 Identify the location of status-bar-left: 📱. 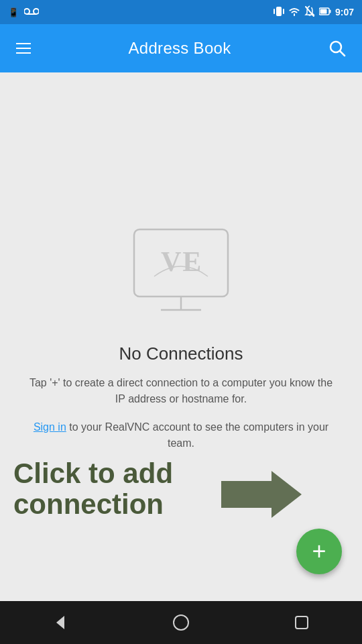
(23, 12).